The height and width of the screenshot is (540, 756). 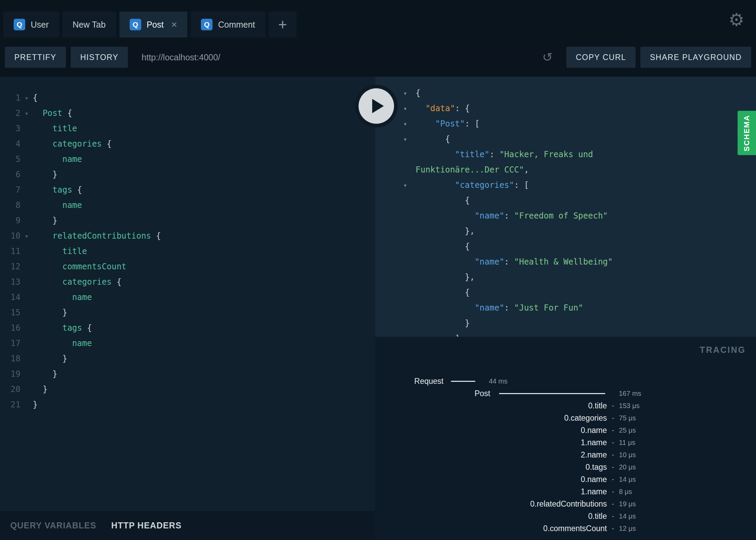 What do you see at coordinates (566, 216) in the screenshot?
I see `response-line: "name": "Freedom of Speech"` at bounding box center [566, 216].